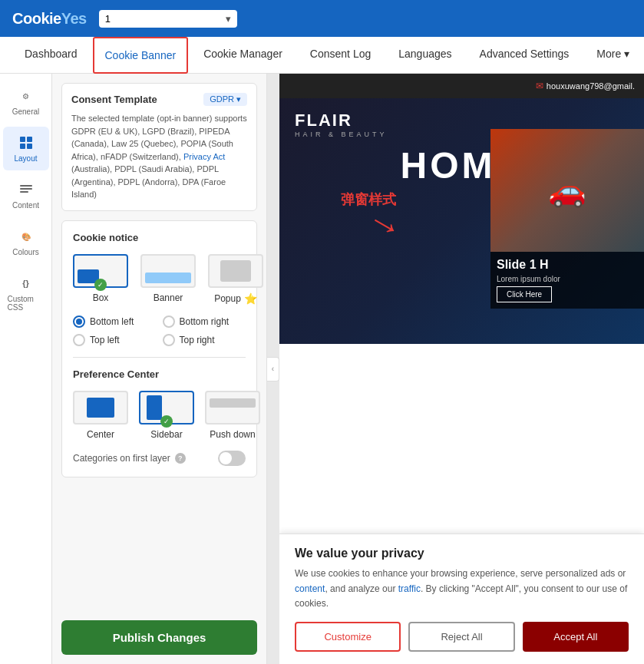 The image size is (644, 664). Describe the element at coordinates (591, 86) in the screenshot. I see `email-text: houxuwang798@gmail.` at that location.